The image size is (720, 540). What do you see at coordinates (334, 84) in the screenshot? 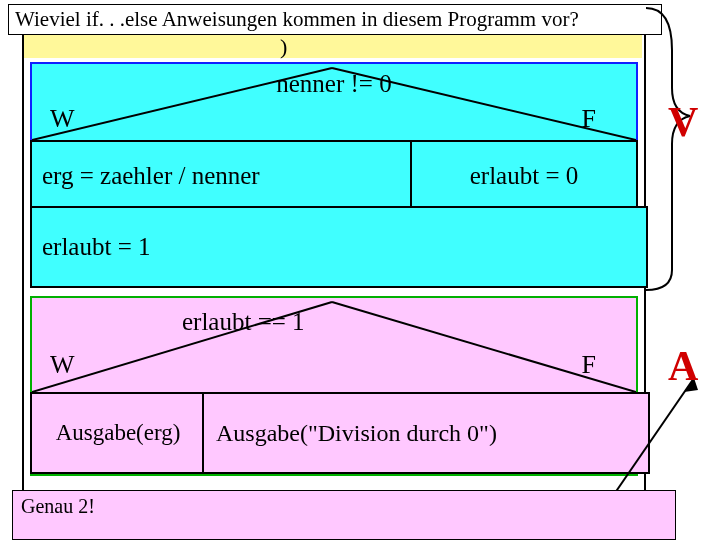
I see `blue-condition: nenner != 0` at bounding box center [334, 84].